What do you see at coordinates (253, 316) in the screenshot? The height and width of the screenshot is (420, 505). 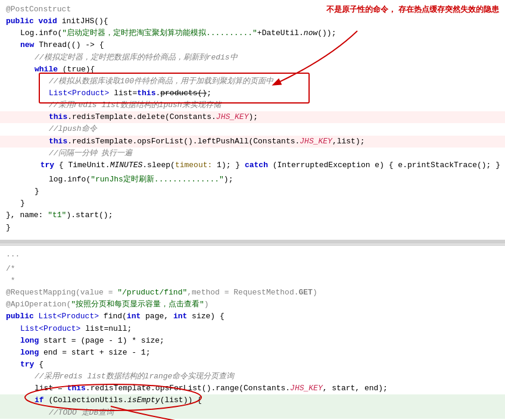 I see `code-line: public List<Product> find(int page, int …` at bounding box center [253, 316].